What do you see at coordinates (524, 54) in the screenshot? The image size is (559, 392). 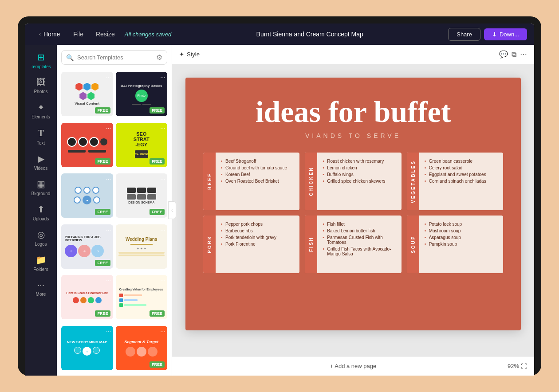 I see `more-options-icon: ⋯` at bounding box center [524, 54].